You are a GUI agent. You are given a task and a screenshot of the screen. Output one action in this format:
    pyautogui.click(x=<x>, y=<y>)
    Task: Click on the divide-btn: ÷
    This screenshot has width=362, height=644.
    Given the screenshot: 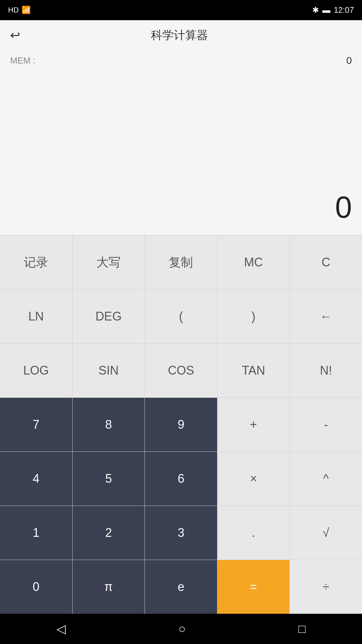 What is the action you would take?
    pyautogui.click(x=326, y=587)
    